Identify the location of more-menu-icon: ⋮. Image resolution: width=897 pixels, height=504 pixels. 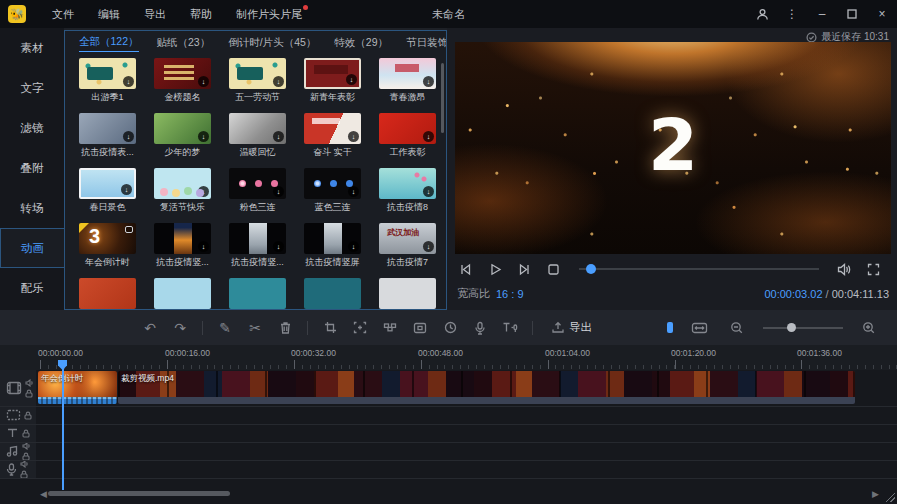
(792, 14).